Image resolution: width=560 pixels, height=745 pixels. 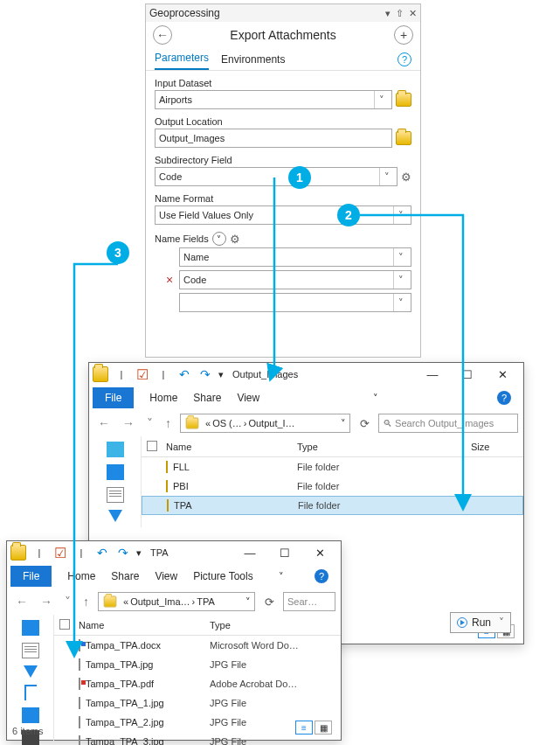 I want to click on back-button: ←, so click(x=162, y=35).